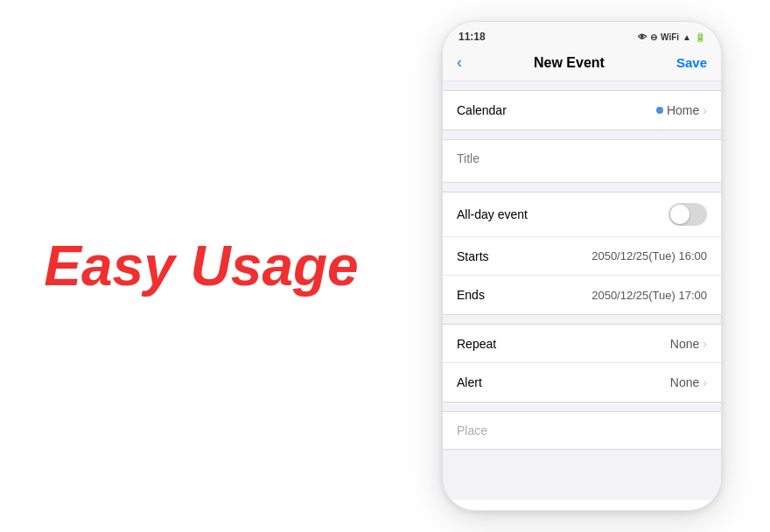 Image resolution: width=770 pixels, height=532 pixels. Describe the element at coordinates (582, 382) in the screenshot. I see `alert-row: Alert None ›` at that location.